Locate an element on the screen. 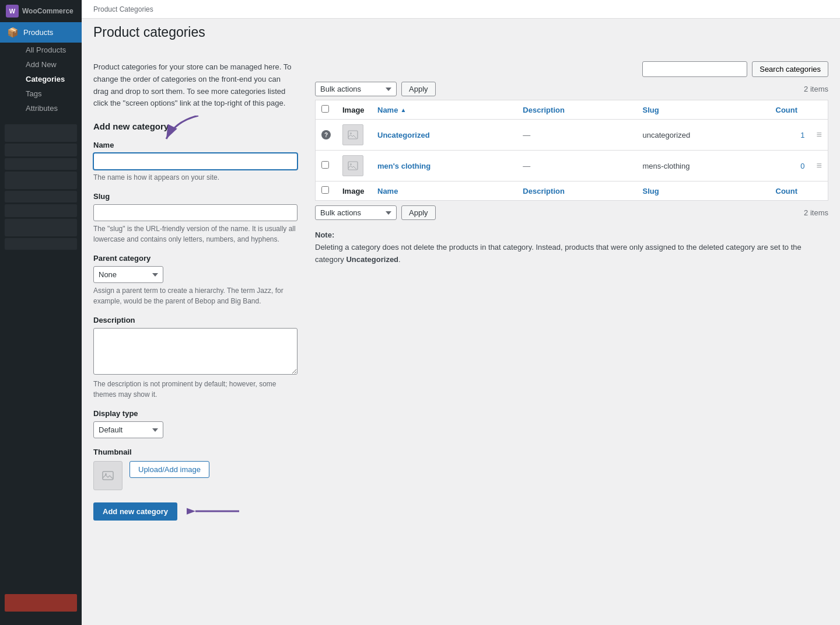 The image size is (840, 625). question-icon: ? is located at coordinates (326, 135).